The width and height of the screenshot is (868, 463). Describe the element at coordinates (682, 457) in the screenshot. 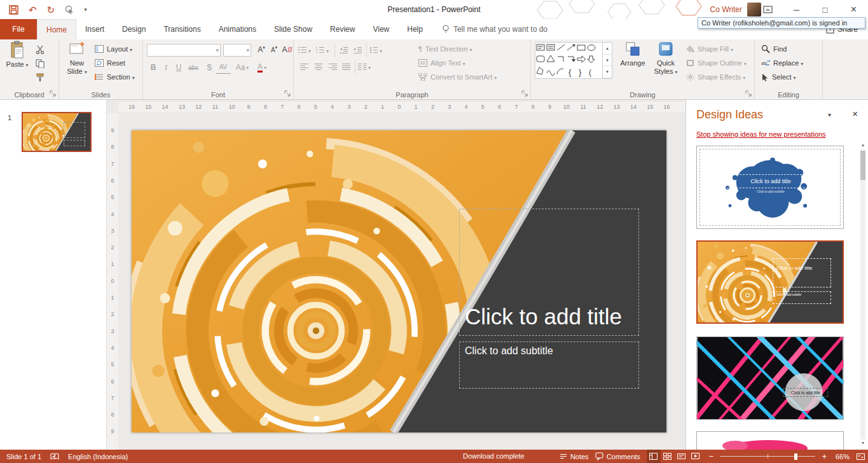

I see `reading-view-button` at that location.